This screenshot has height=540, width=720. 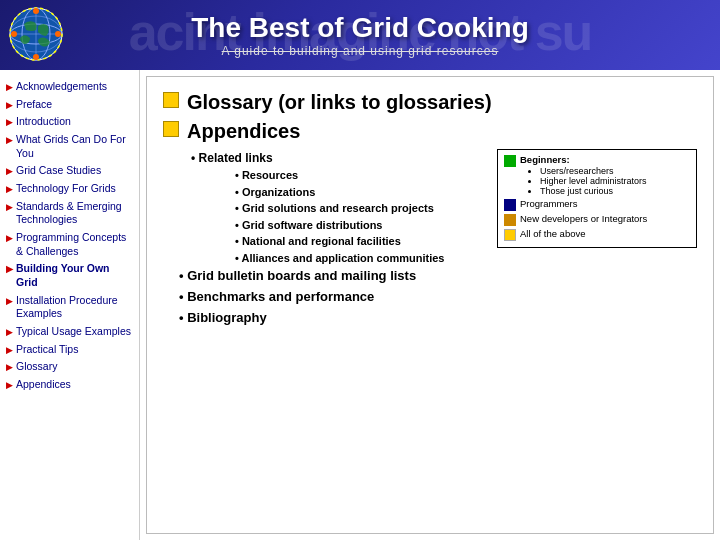 I want to click on beginners-admin: Higher level administrators, so click(x=594, y=181).